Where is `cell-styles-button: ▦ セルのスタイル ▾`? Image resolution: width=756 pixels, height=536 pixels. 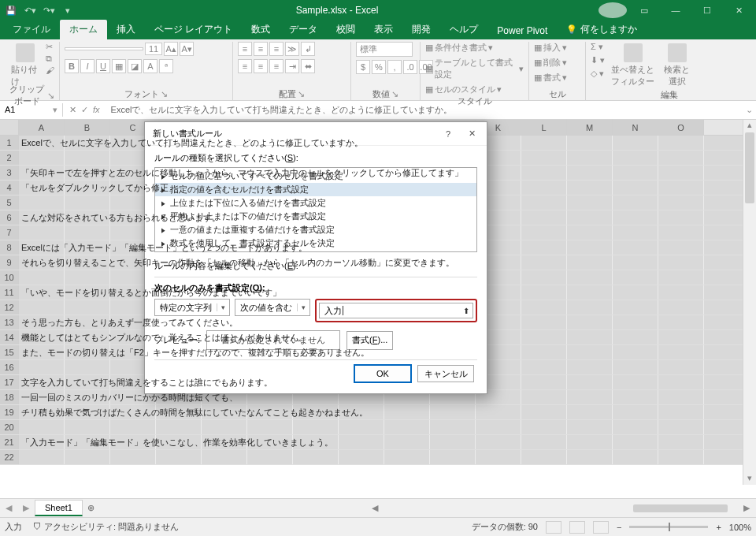
cell-styles-button: ▦ セルのスタイル ▾ is located at coordinates (474, 90).